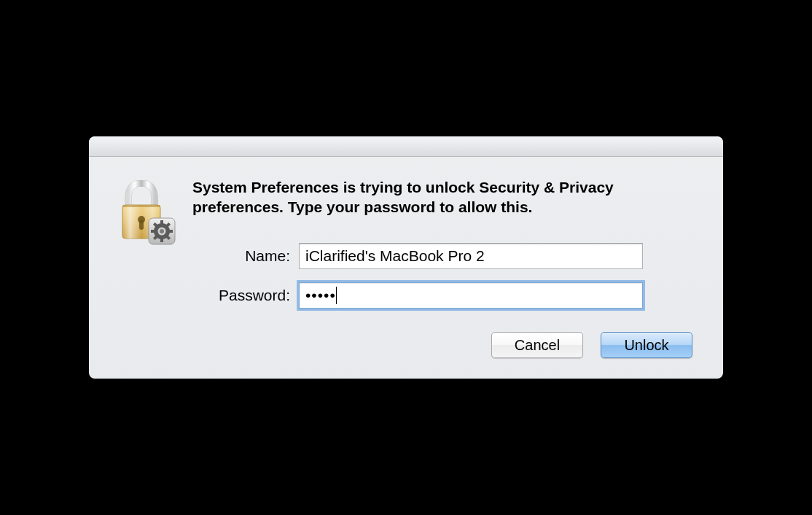  What do you see at coordinates (471, 256) in the screenshot?
I see `name-input` at bounding box center [471, 256].